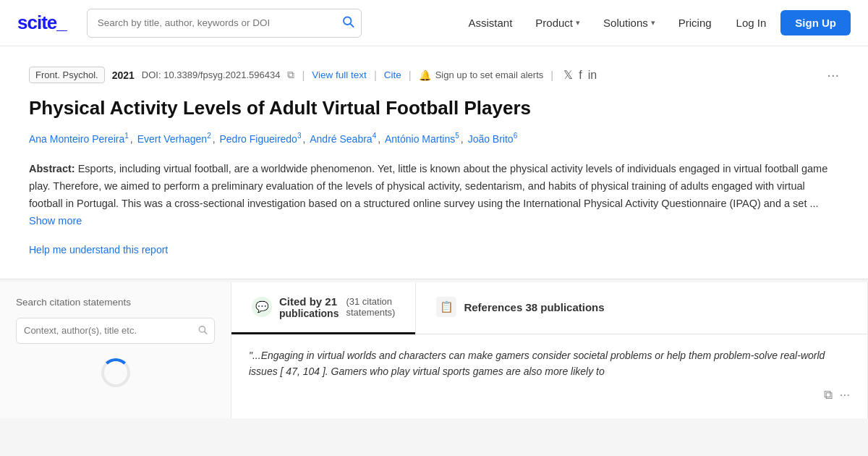 Image resolution: width=868 pixels, height=456 pixels. What do you see at coordinates (434, 195) in the screenshot?
I see `paper-abstract: Abstract: Esports, including virtual foo…` at bounding box center [434, 195].